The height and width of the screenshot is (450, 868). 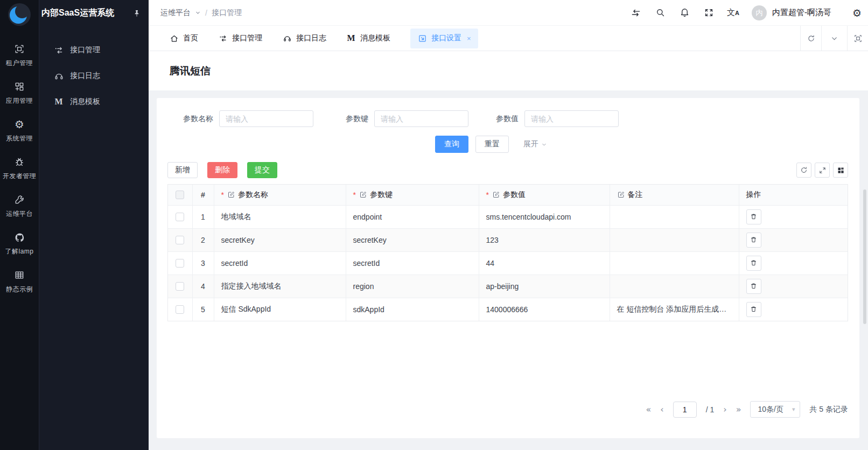 What do you see at coordinates (841, 170) in the screenshot?
I see `column-settings-button` at bounding box center [841, 170].